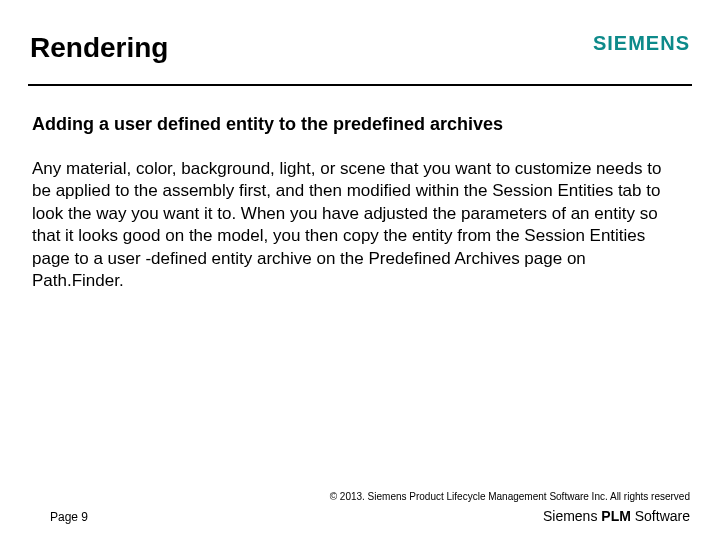  What do you see at coordinates (660, 516) in the screenshot?
I see `footer-brand-suffix: Software` at bounding box center [660, 516].